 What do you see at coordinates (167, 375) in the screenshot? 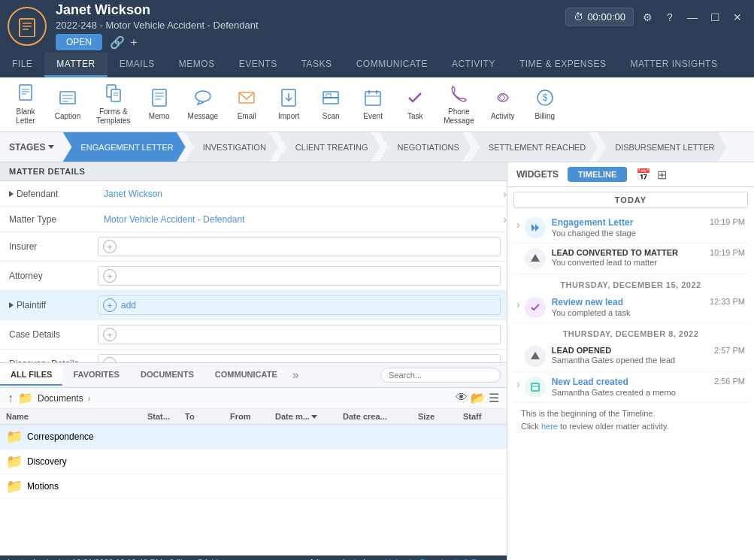
I see `file-tab-documents: DOCUMENTS` at bounding box center [167, 375].